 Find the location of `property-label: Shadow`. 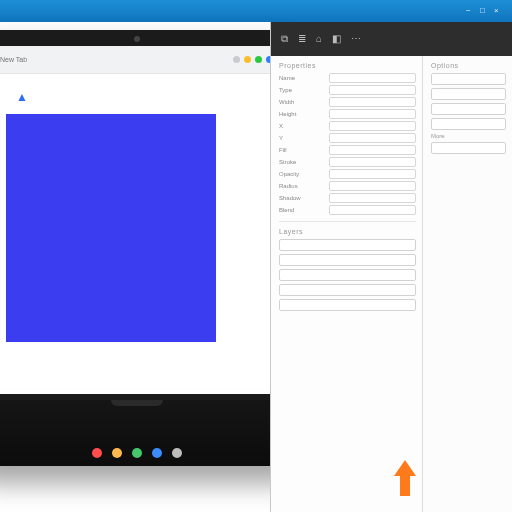

property-label: Shadow is located at coordinates (302, 198).